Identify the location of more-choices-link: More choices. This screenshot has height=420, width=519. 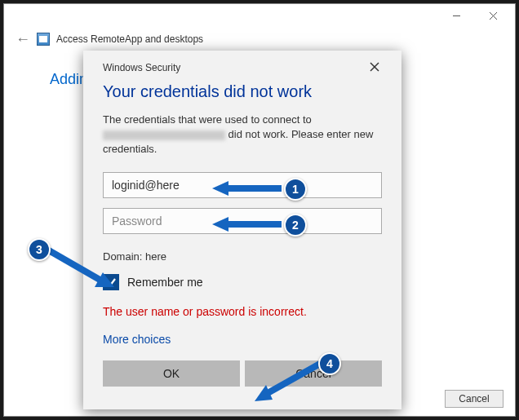
(242, 339).